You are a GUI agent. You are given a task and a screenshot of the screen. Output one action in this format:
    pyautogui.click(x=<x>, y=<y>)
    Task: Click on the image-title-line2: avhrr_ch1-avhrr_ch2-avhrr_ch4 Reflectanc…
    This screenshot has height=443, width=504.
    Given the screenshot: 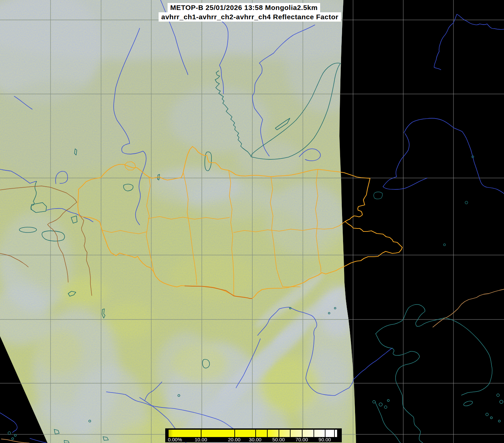 What is the action you would take?
    pyautogui.click(x=250, y=17)
    